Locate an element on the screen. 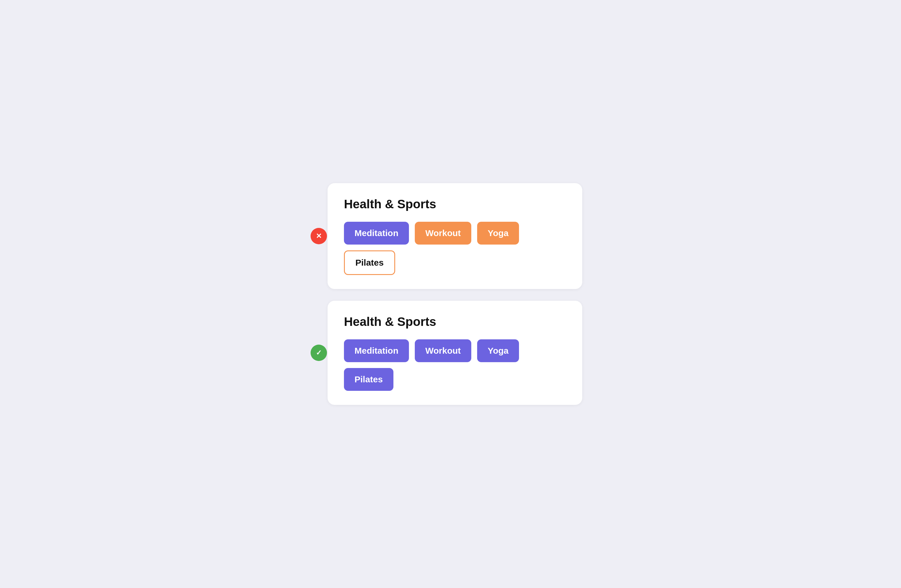 Image resolution: width=901 pixels, height=588 pixels. error-card-title: Health & Sports is located at coordinates (455, 204).